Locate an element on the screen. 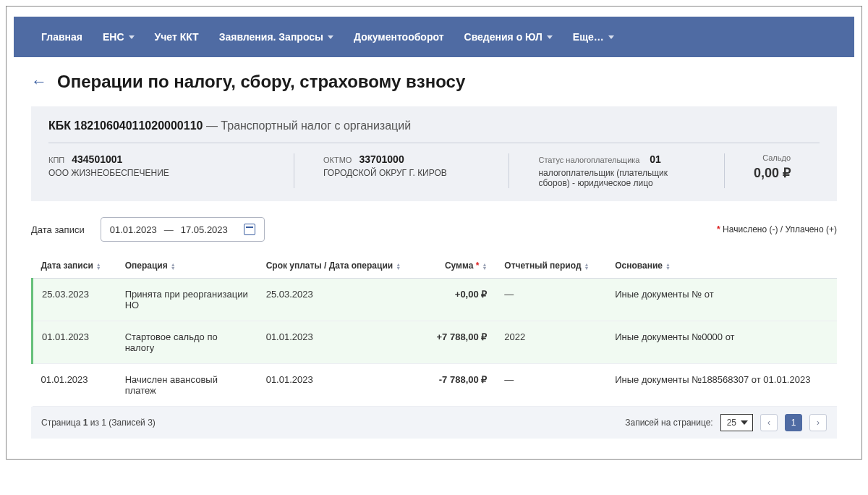 The image size is (868, 495). per-page-select: 25 is located at coordinates (736, 423).